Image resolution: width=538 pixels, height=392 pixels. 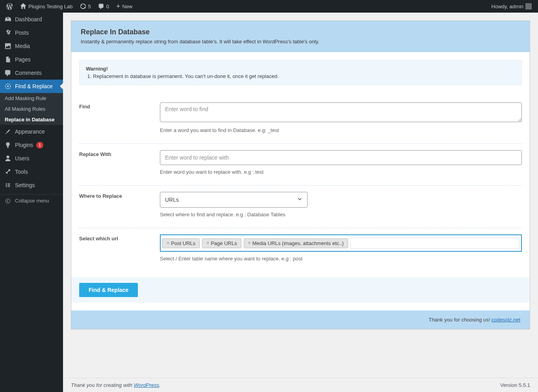 What do you see at coordinates (512, 6) in the screenshot?
I see `account-link: Howdy, admin` at bounding box center [512, 6].